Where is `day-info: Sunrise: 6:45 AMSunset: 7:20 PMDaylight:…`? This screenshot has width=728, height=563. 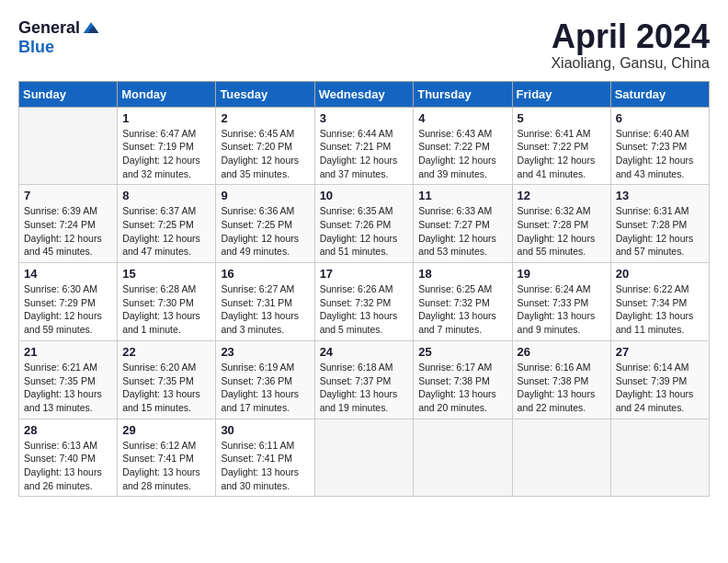 day-info: Sunrise: 6:45 AMSunset: 7:20 PMDaylight:… is located at coordinates (259, 154).